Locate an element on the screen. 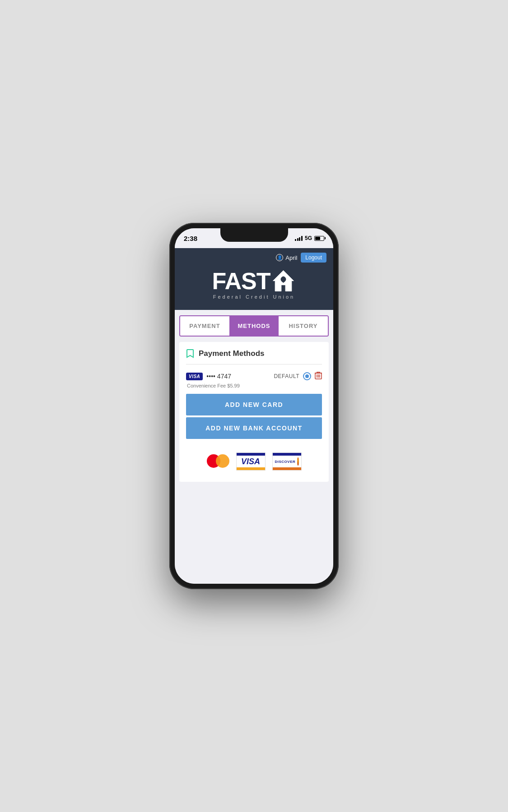 The height and width of the screenshot is (812, 508). logo-fast: FAST is located at coordinates (241, 281).